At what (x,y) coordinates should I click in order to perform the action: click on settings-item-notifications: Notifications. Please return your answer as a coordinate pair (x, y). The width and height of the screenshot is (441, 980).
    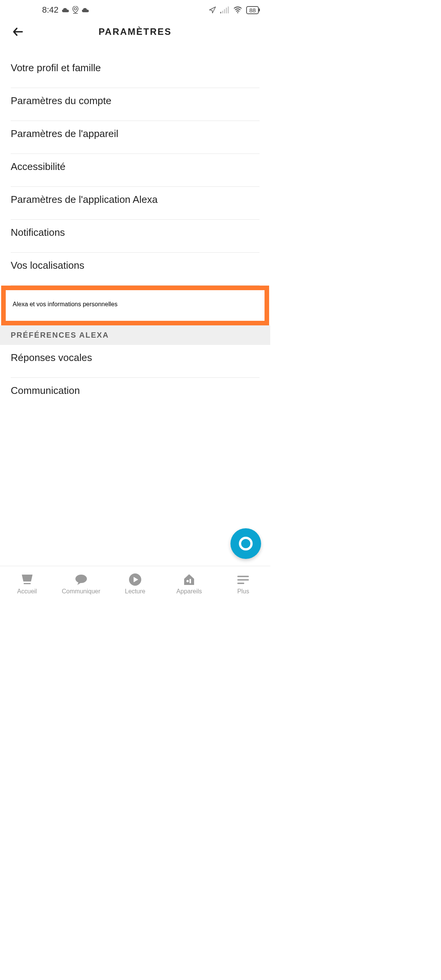
    Looking at the image, I should click on (135, 236).